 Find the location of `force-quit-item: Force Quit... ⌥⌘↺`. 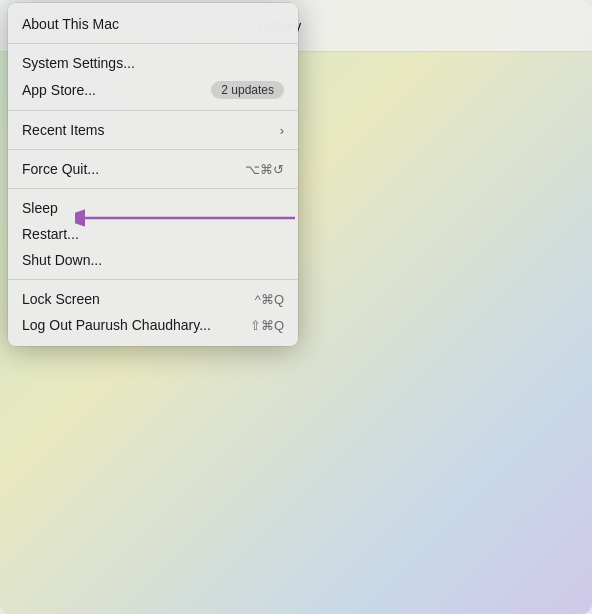

force-quit-item: Force Quit... ⌥⌘↺ is located at coordinates (153, 169).